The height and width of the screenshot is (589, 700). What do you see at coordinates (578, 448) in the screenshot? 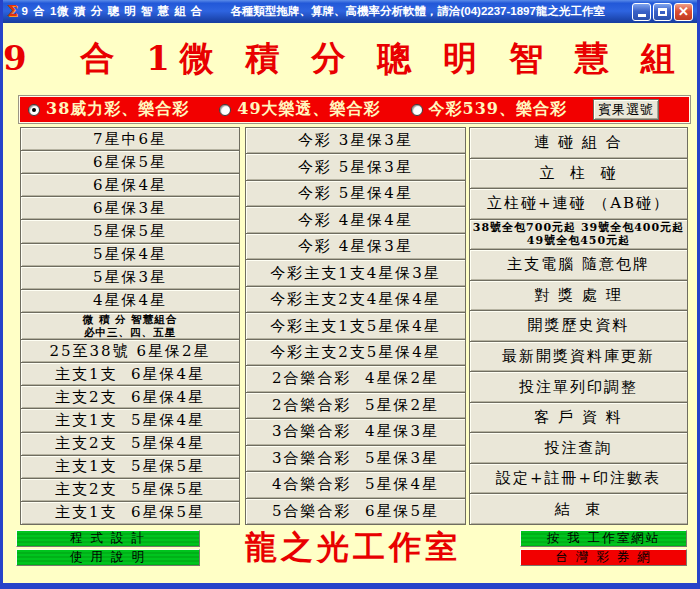
I see `menu-button: 投注查詢` at bounding box center [578, 448].